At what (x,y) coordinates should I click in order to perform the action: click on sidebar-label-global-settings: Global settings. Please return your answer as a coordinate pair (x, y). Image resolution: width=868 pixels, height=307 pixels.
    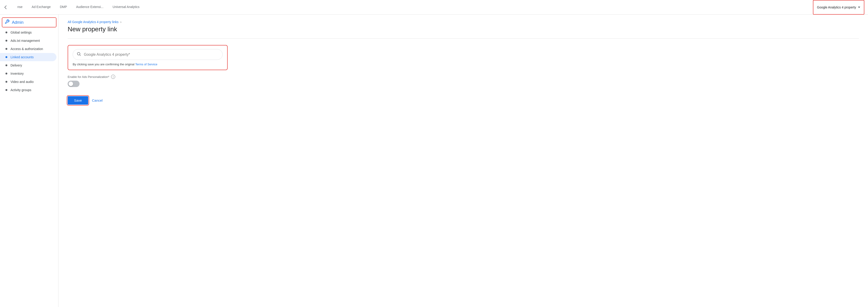
    Looking at the image, I should click on (21, 32).